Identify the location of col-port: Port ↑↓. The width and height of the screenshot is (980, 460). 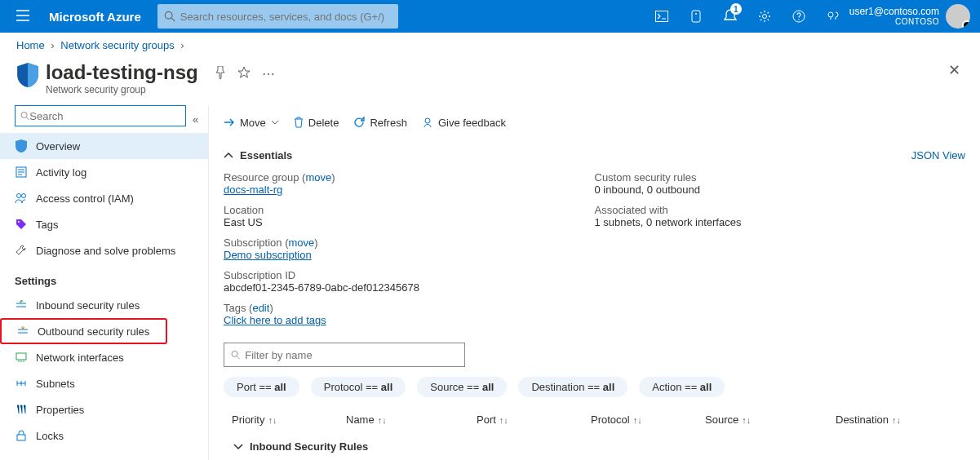
(534, 419).